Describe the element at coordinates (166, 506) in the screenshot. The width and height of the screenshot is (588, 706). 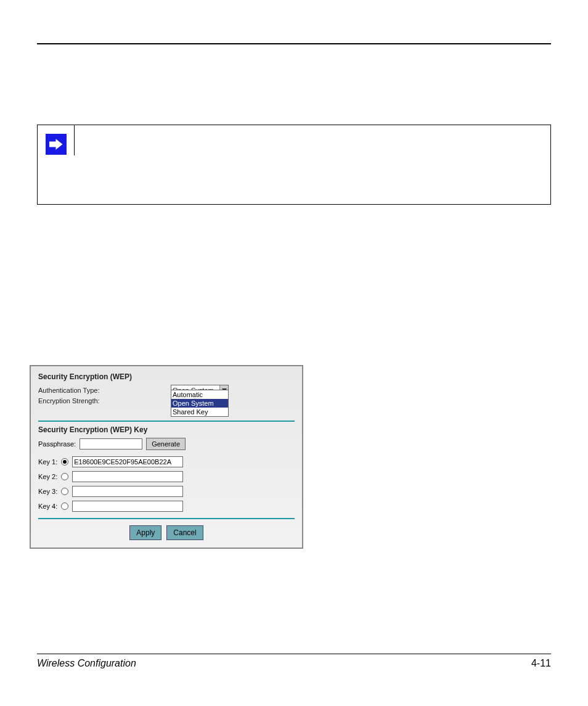
I see `wep-key-row: Key 4:` at that location.